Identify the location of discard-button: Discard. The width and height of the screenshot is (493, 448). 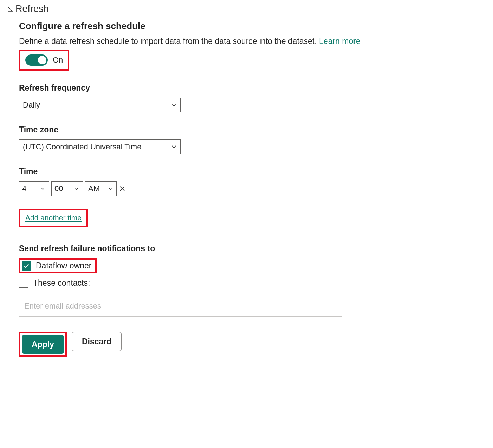
(97, 342).